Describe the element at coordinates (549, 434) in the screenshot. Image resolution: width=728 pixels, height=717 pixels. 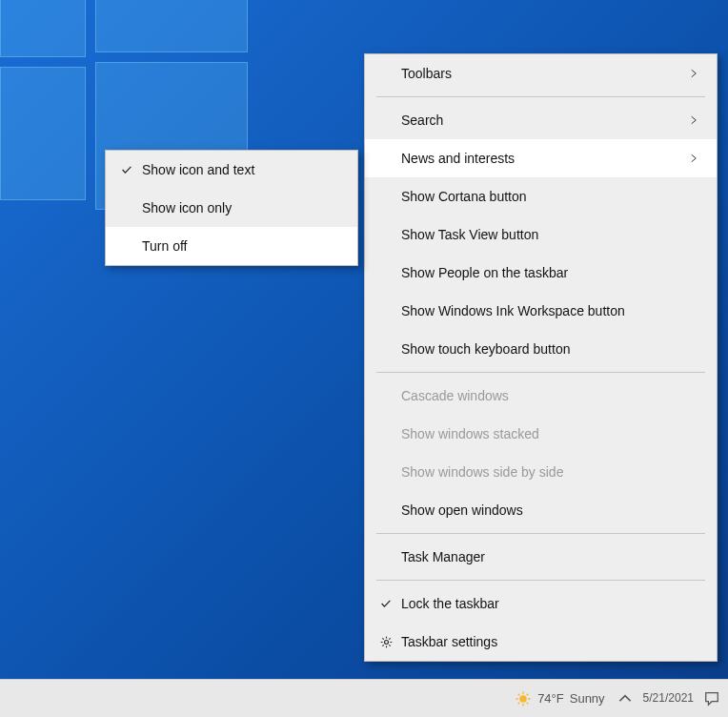
I see `menu-item-label: Show windows stacked` at that location.